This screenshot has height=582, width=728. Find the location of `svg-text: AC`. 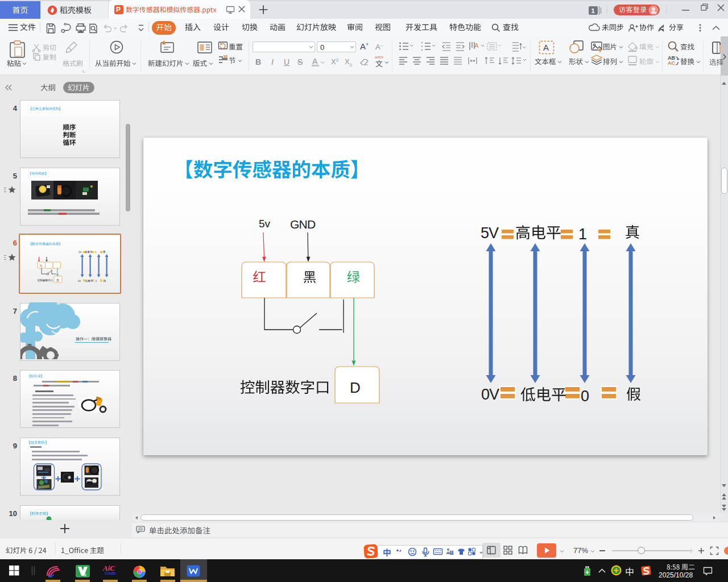

svg-text: AC is located at coordinates (671, 63).